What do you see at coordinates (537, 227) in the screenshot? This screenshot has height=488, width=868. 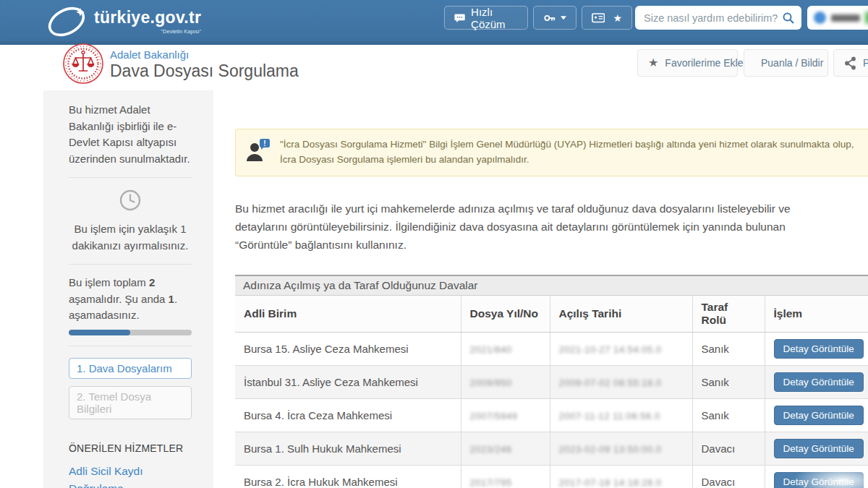 I see `service-description: Bu hizmet aracılığı ile yurt içi mahkeme…` at bounding box center [537, 227].